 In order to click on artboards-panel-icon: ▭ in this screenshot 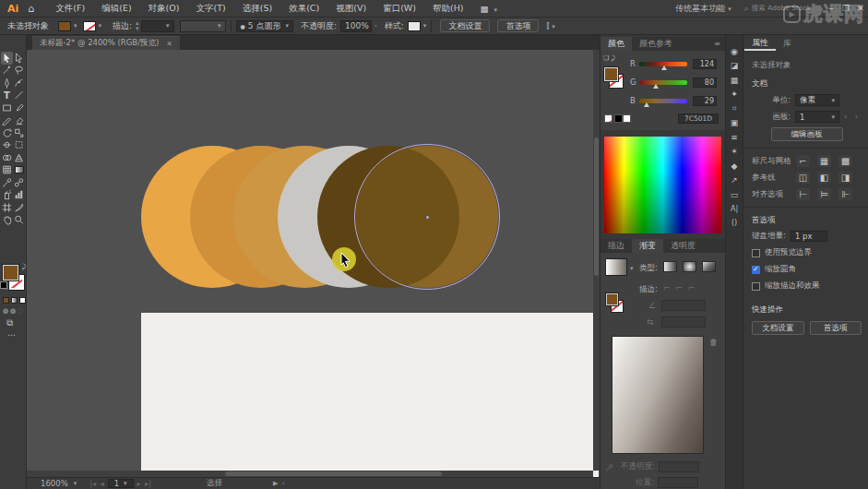, I will do `click(734, 194)`.